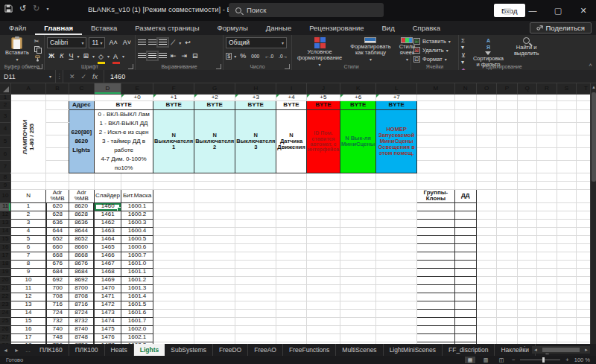 The height and width of the screenshot is (364, 596). I want to click on zoom-in-icon: +, so click(567, 360).